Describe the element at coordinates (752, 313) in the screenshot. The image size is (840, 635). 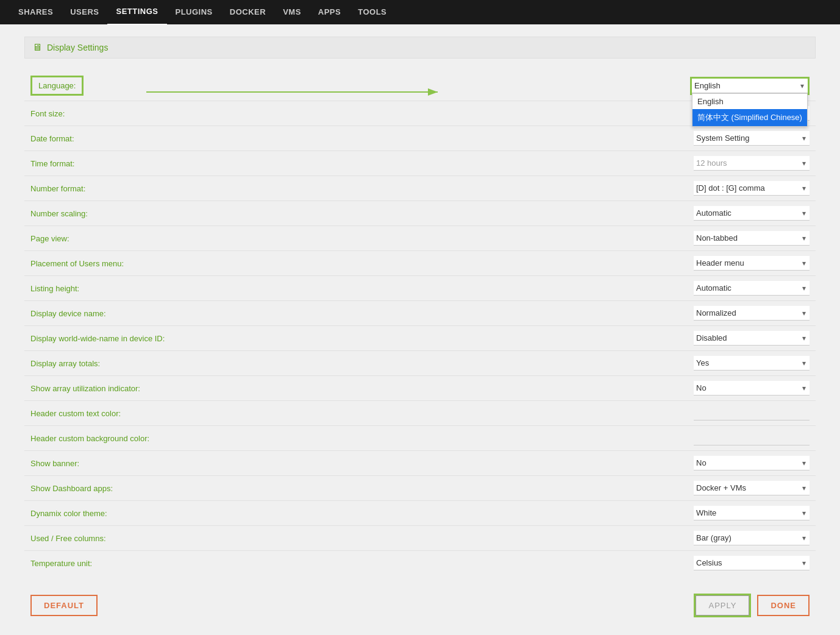
I see `display-device-name-select-wrapper: Normalized` at that location.